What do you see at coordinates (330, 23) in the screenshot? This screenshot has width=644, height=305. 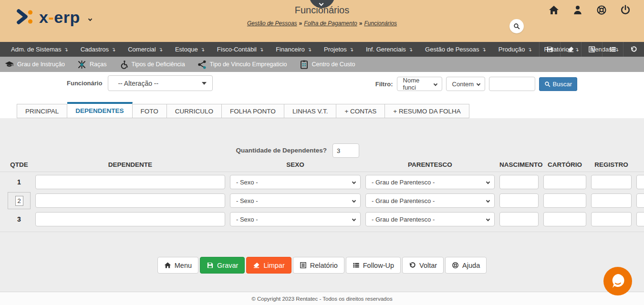 I see `breadcrumb-link: Folha de Pagamento` at bounding box center [330, 23].